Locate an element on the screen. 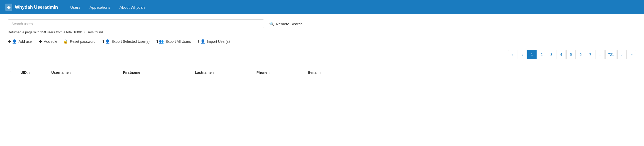  search-icon: 🔍 is located at coordinates (272, 24).